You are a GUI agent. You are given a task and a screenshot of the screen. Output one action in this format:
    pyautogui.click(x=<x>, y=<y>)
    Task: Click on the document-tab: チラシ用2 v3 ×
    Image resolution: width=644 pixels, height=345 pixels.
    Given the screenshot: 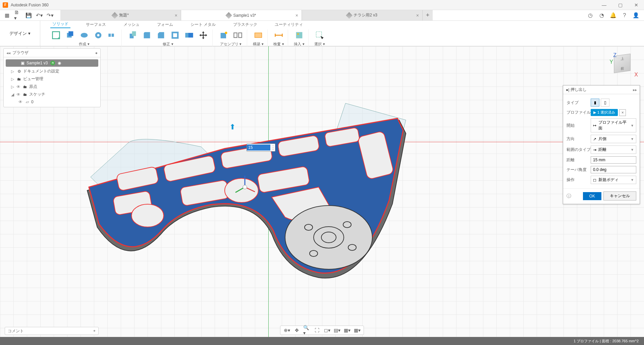 What is the action you would take?
    pyautogui.click(x=362, y=15)
    